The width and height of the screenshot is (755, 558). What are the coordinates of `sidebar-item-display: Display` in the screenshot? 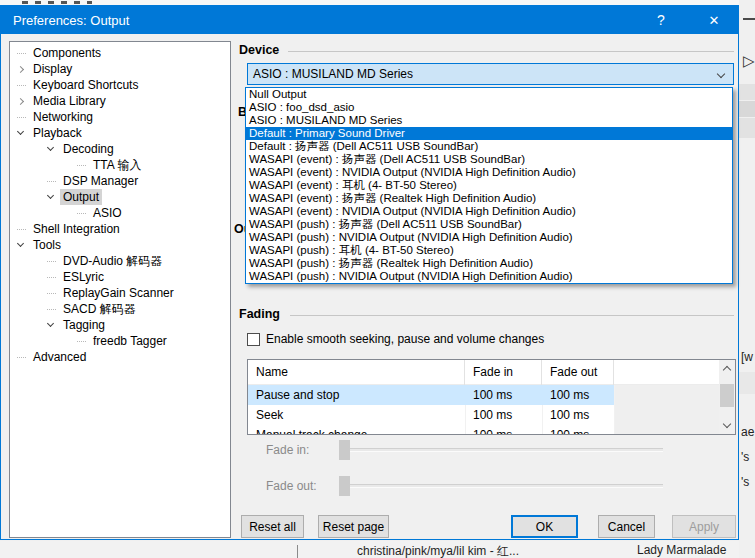 It's located at (120, 69).